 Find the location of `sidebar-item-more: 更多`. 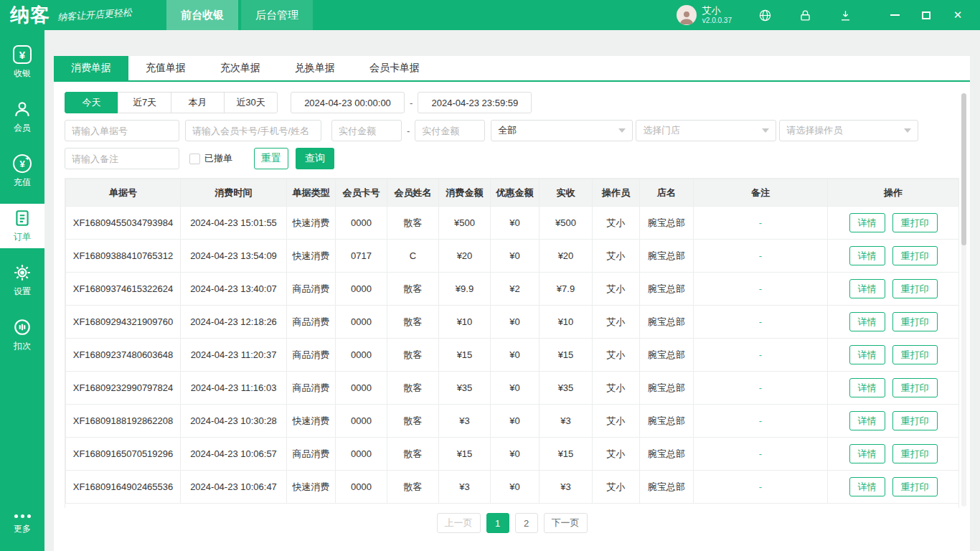

sidebar-item-more: 更多 is located at coordinates (22, 524).